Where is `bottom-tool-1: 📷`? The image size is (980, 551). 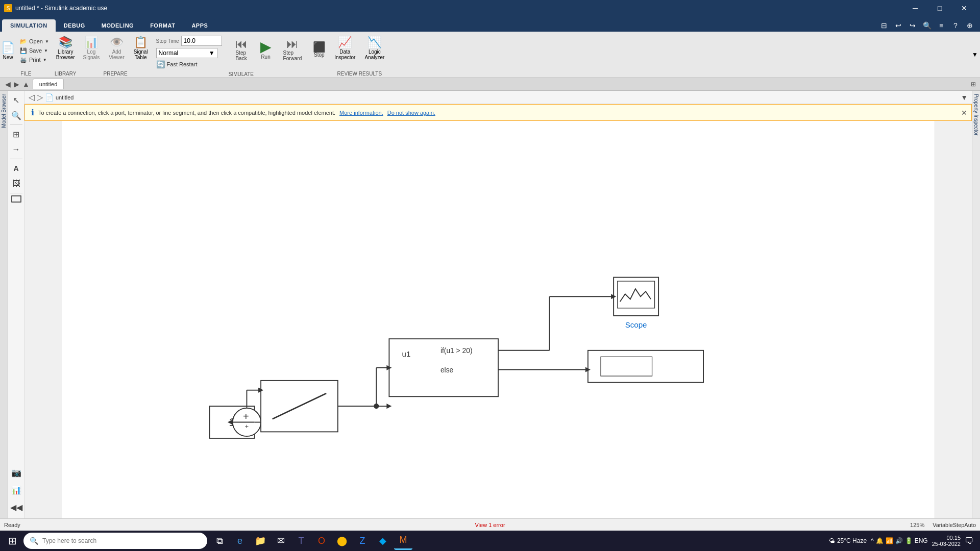
bottom-tool-1: 📷 is located at coordinates (16, 472).